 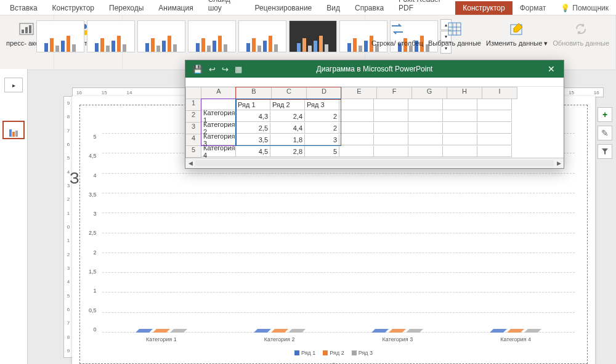 I want to click on tab-вид: Вид, so click(x=333, y=8).